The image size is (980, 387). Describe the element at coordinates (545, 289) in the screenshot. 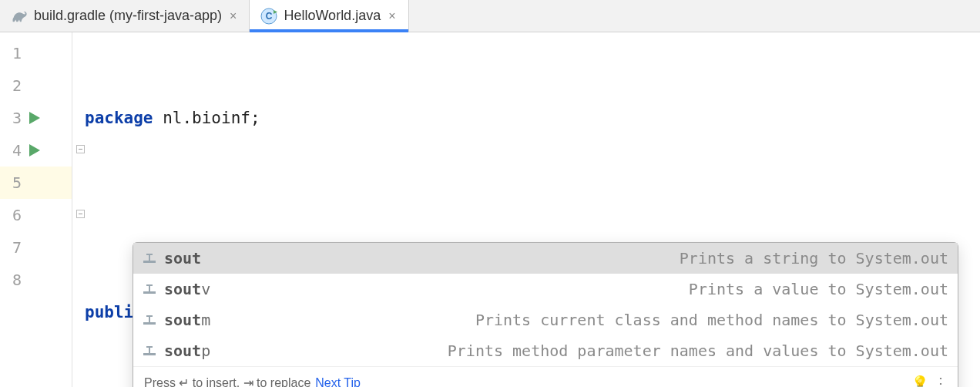

I see `completion-item: soutv Prints a value to System.out` at that location.